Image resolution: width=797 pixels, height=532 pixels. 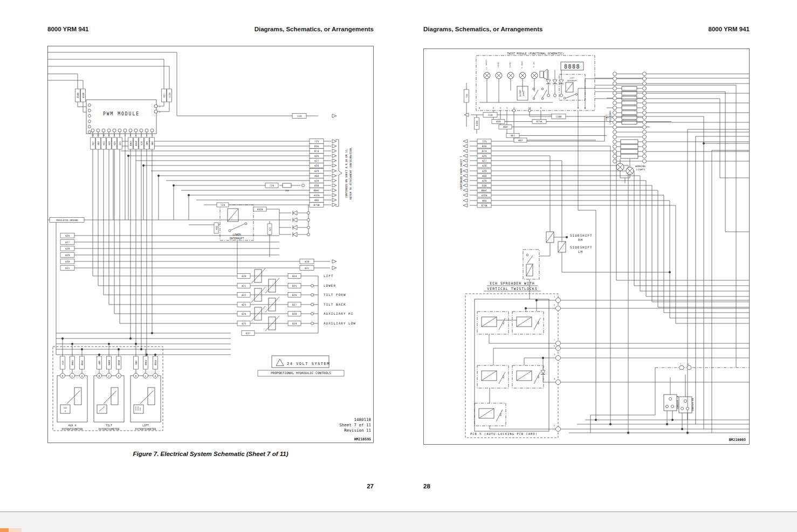 I want to click on svg-text: LOGIC, so click(x=524, y=94).